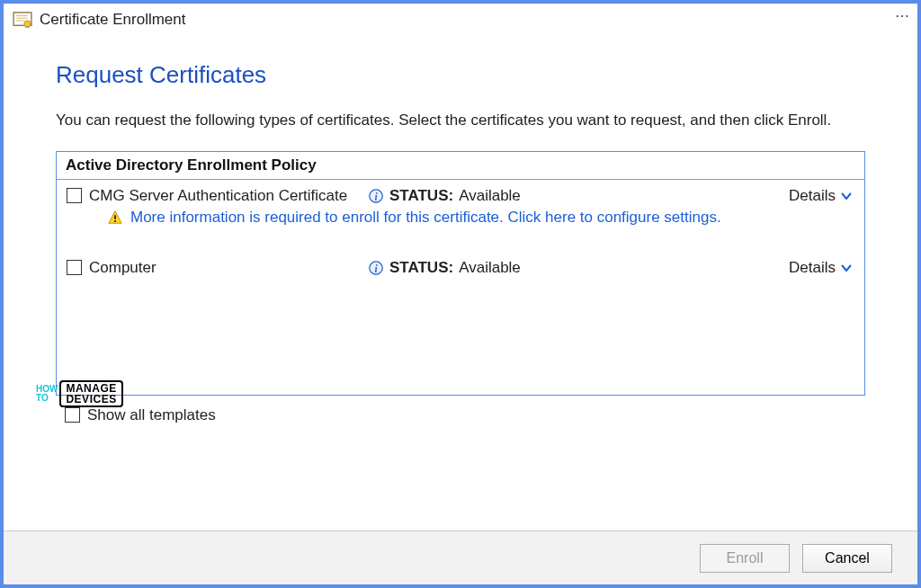 This screenshot has height=588, width=921. Describe the element at coordinates (460, 193) in the screenshot. I see `certificate-row: CMG Server Authentication Certificate i …` at that location.